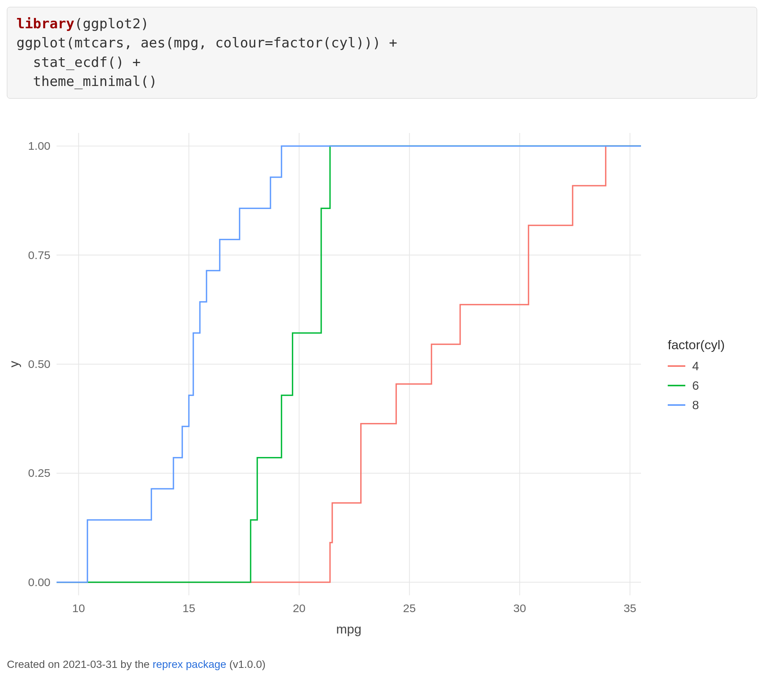 This screenshot has height=700, width=764. I want to click on legend-item-4: 4, so click(696, 366).